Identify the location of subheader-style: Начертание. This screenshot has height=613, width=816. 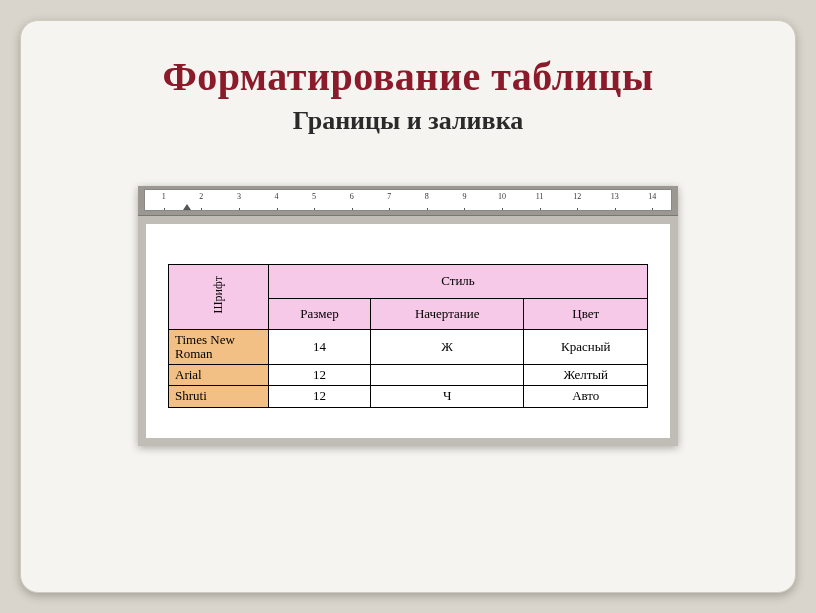
(447, 314).